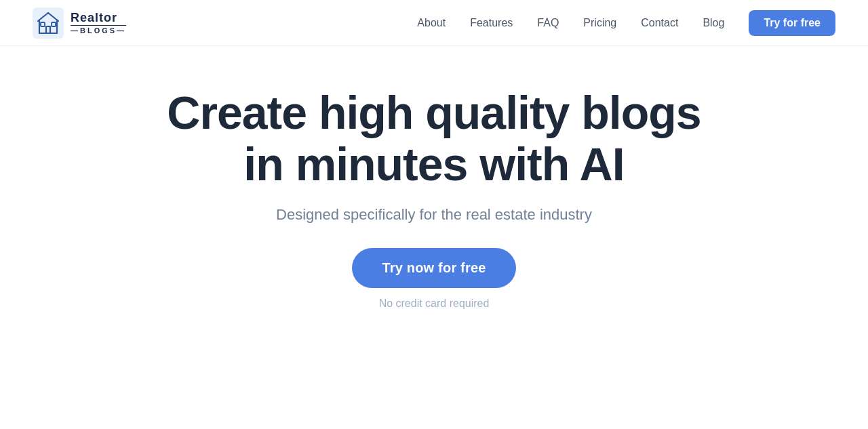  Describe the element at coordinates (713, 23) in the screenshot. I see `nav-blog: Blog` at that location.